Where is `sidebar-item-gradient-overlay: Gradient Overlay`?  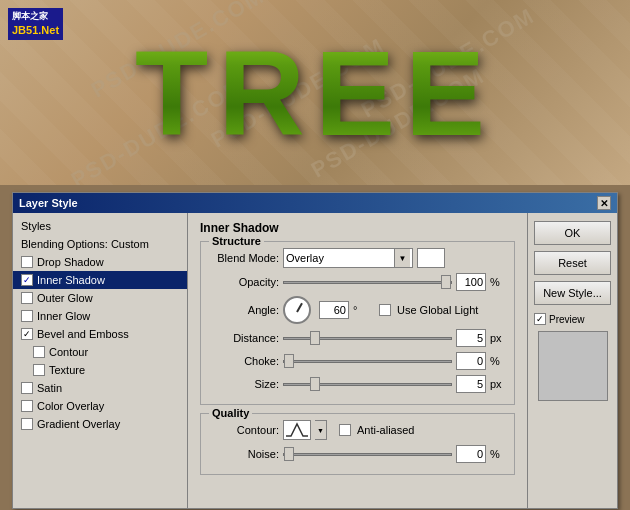 sidebar-item-gradient-overlay: Gradient Overlay is located at coordinates (100, 424).